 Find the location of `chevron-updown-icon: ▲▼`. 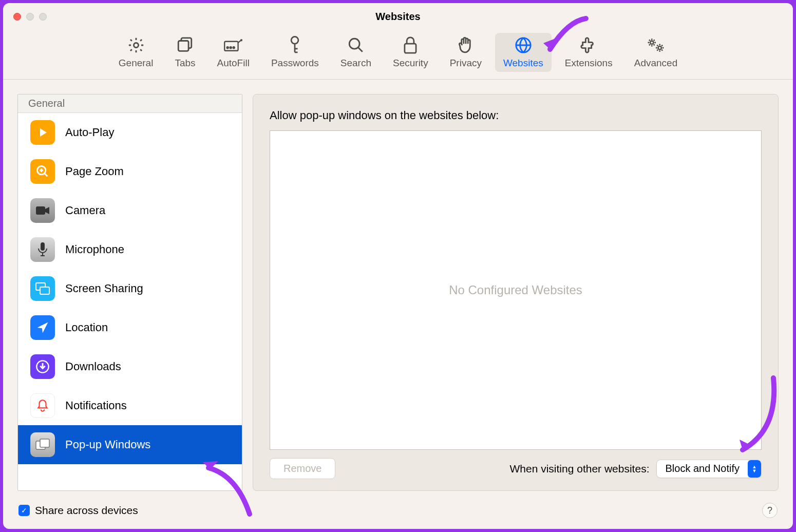

chevron-updown-icon: ▲▼ is located at coordinates (754, 469).